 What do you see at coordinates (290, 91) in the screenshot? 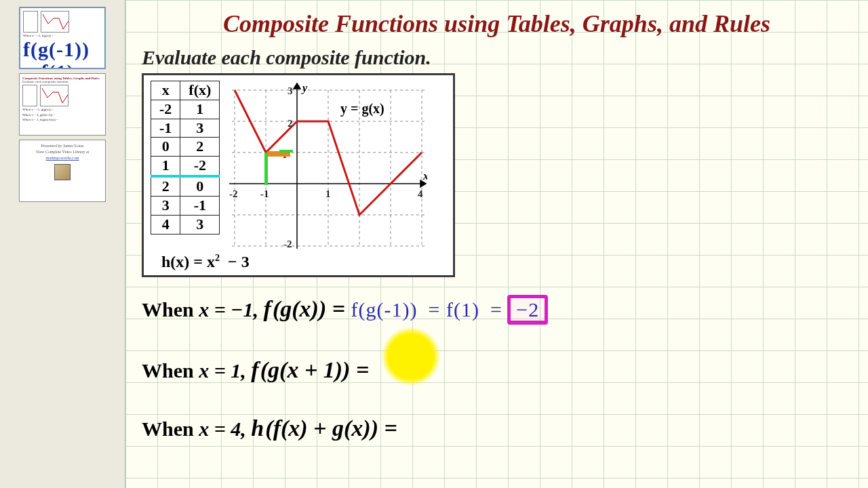
I see `svg-text: 3` at bounding box center [290, 91].